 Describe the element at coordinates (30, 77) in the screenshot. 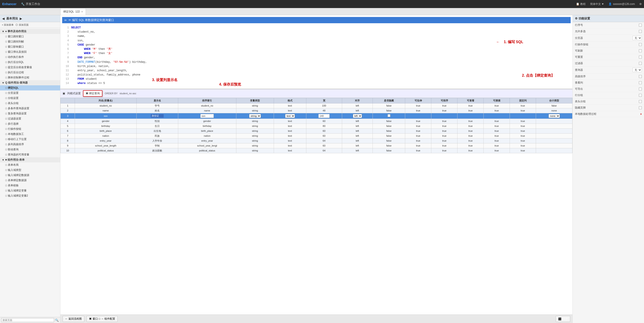

I see `sidebar-item-script-event: □ 脚本控制事件过程` at that location.